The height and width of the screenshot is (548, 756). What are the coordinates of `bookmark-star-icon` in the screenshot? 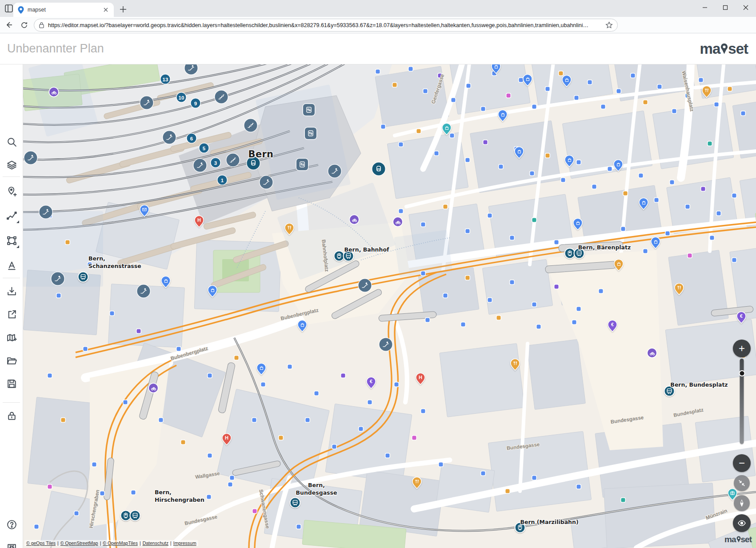 It's located at (609, 25).